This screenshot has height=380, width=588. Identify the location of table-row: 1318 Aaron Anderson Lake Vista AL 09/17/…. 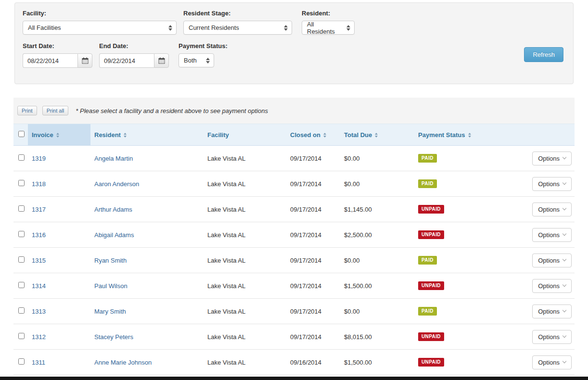
(294, 184).